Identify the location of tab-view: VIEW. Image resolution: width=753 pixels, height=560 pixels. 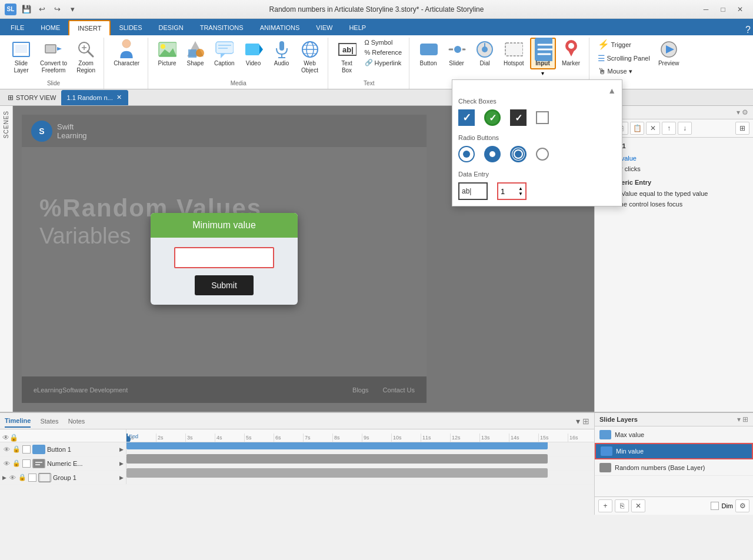
(324, 28).